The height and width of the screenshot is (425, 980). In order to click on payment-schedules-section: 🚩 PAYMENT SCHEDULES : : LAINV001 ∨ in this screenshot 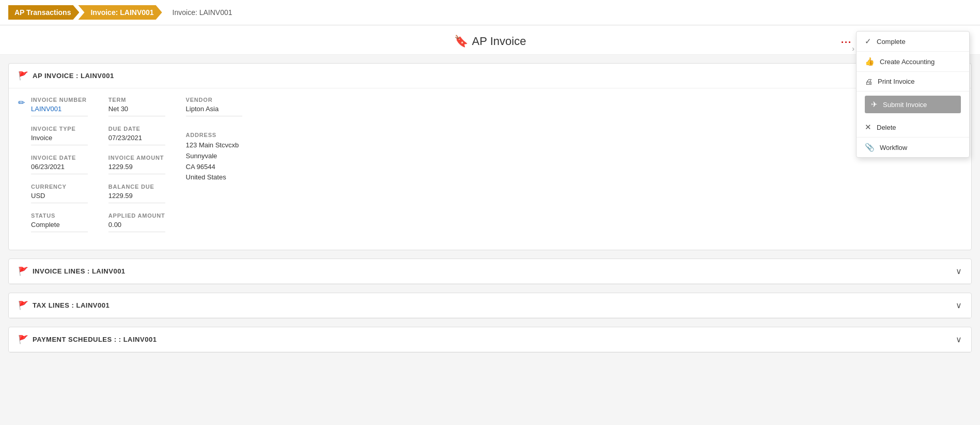, I will do `click(490, 340)`.